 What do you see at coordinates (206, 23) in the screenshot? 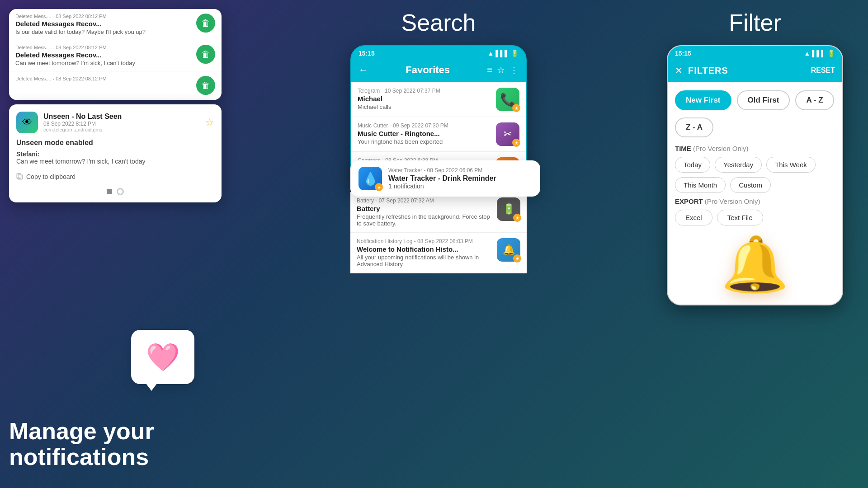
I see `notif-icon-1: 🗑` at bounding box center [206, 23].